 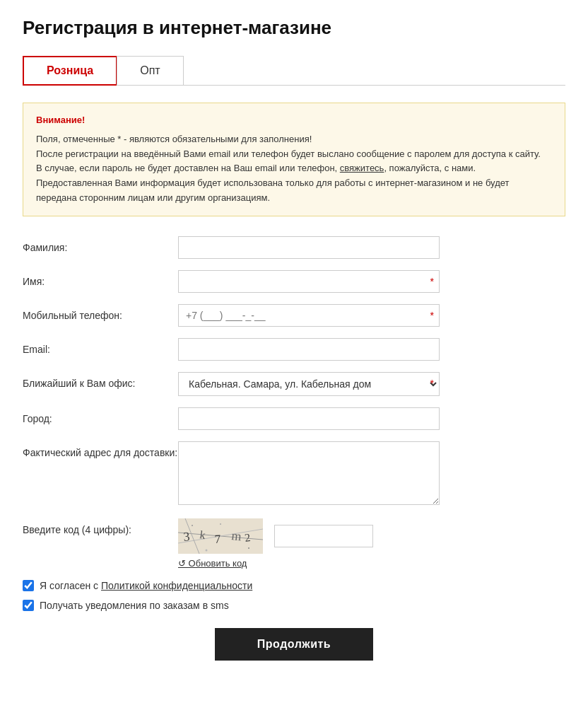 I want to click on notice-line3: В случае, если пароль не будет доставлен…, so click(x=294, y=168).